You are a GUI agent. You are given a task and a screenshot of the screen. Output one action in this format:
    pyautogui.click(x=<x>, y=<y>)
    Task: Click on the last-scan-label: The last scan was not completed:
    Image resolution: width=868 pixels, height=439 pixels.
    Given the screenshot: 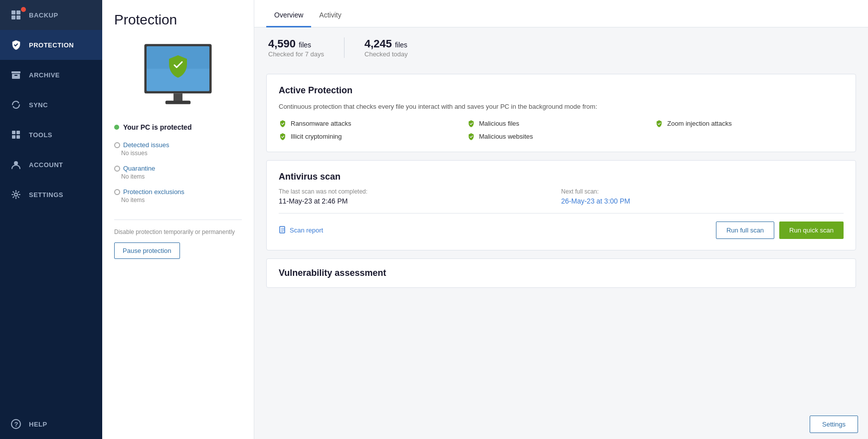 What is the action you would take?
    pyautogui.click(x=420, y=192)
    